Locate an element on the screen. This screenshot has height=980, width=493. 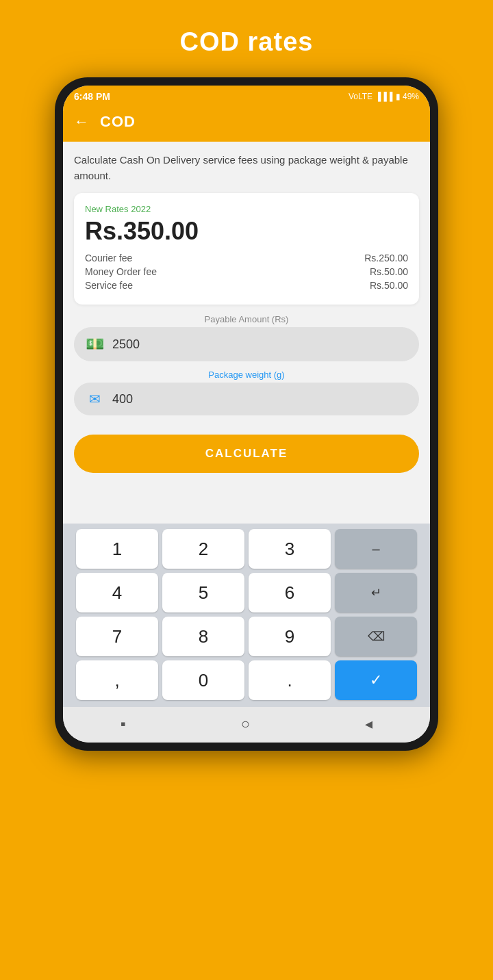
payable-amount-group: Payable Amount (Rs) 💵 2500 is located at coordinates (246, 338).